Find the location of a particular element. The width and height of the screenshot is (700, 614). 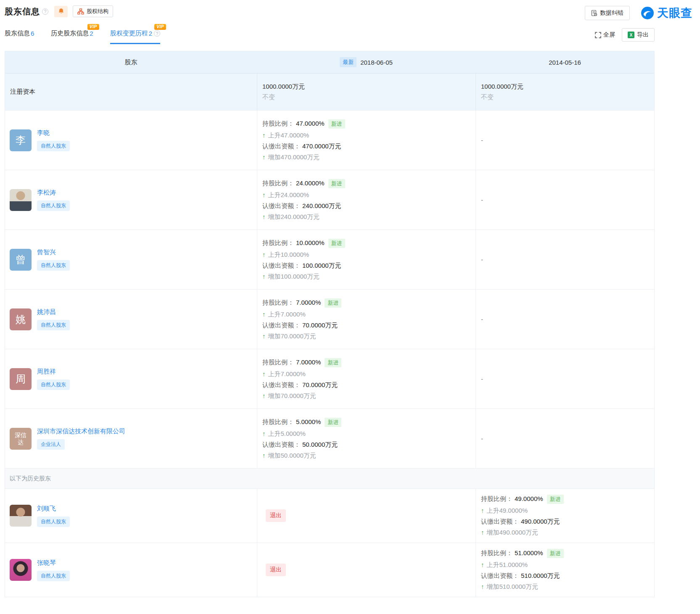

title-help-icon: ? is located at coordinates (45, 12).